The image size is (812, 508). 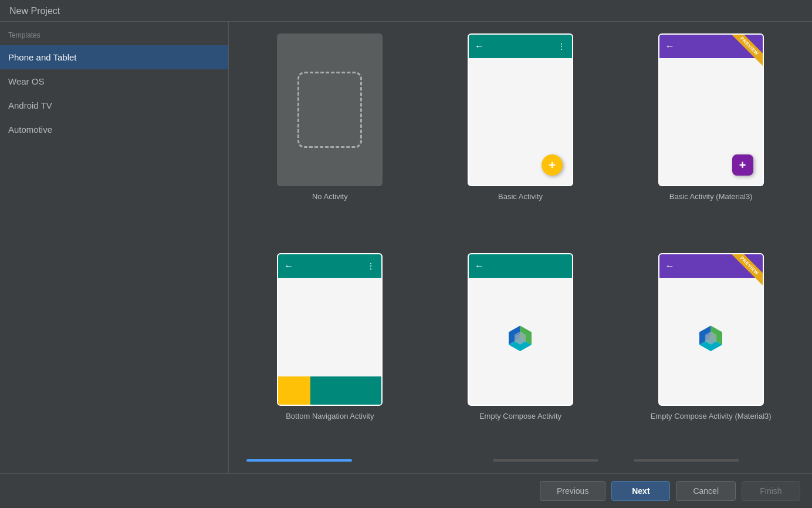 I want to click on sidebar-item-android-tv: Android TV, so click(x=114, y=106).